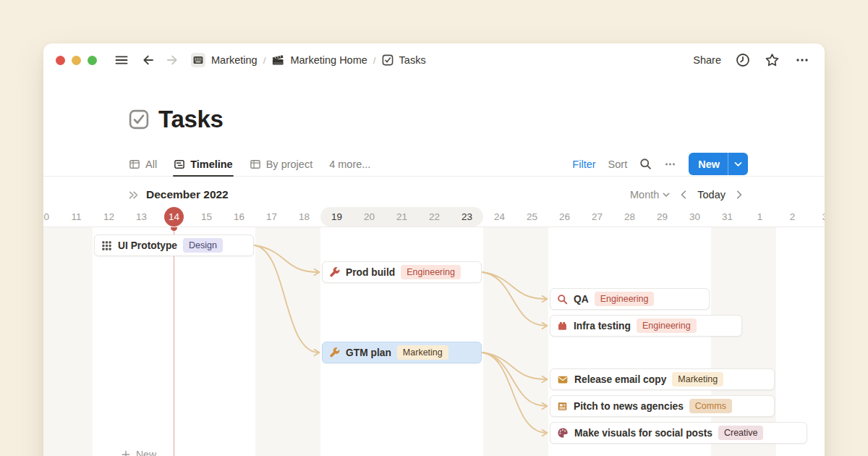 This screenshot has width=868, height=456. I want to click on forward-arrow-icon, so click(172, 60).